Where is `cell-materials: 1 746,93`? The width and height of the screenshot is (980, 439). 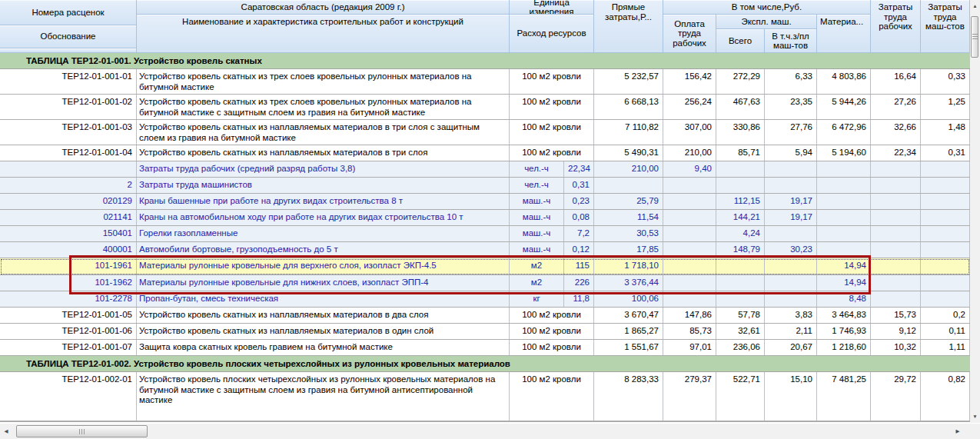
cell-materials: 1 746,93 is located at coordinates (844, 331).